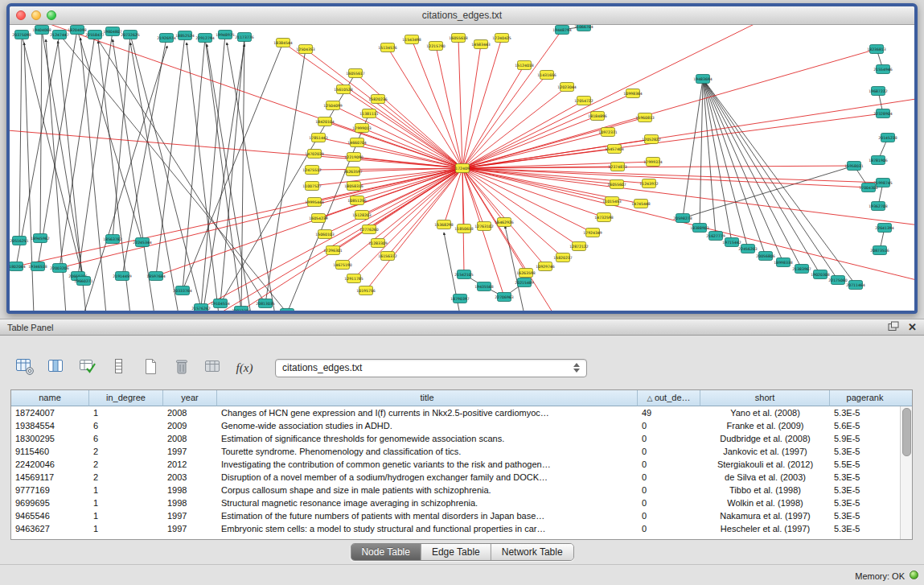  Describe the element at coordinates (428, 426) in the screenshot. I see `table-cell: Genome-wide association studies in ADHD.` at that location.